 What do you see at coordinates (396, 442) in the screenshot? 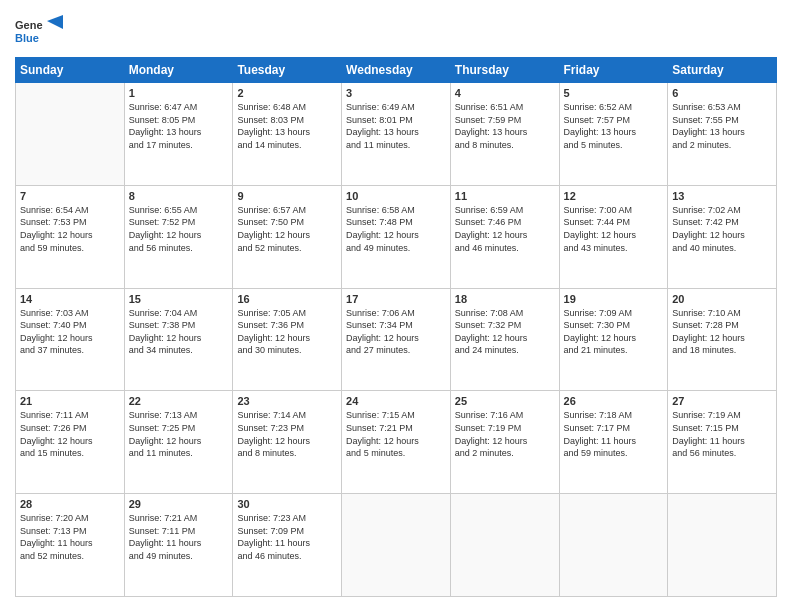
I see `cell-3-3: 24Sunrise: 7:15 AMSunset: 7:21 PMDayligh…` at bounding box center [396, 442].